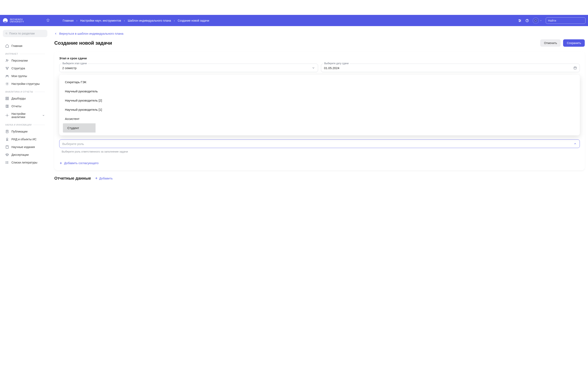  I want to click on card-title: Этап и срок сдачи, so click(320, 58).